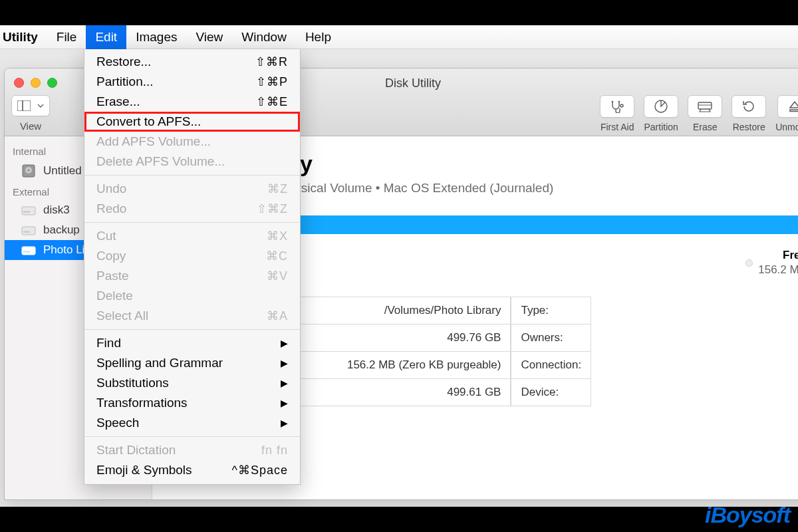  I want to click on menu-item-erase: Erase...⇧⌘E, so click(192, 102).